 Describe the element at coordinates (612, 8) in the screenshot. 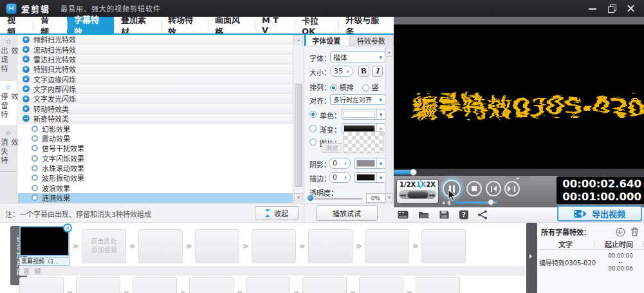

I see `restore-icon` at that location.